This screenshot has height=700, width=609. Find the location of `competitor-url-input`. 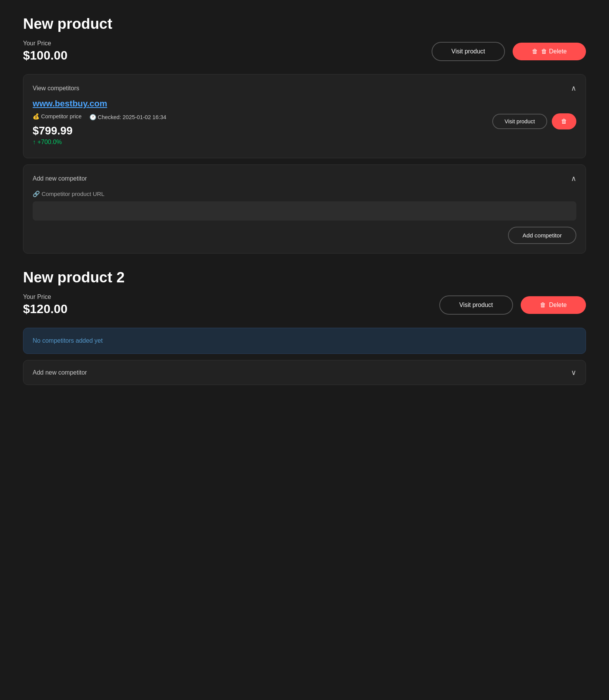

competitor-url-input is located at coordinates (304, 211).